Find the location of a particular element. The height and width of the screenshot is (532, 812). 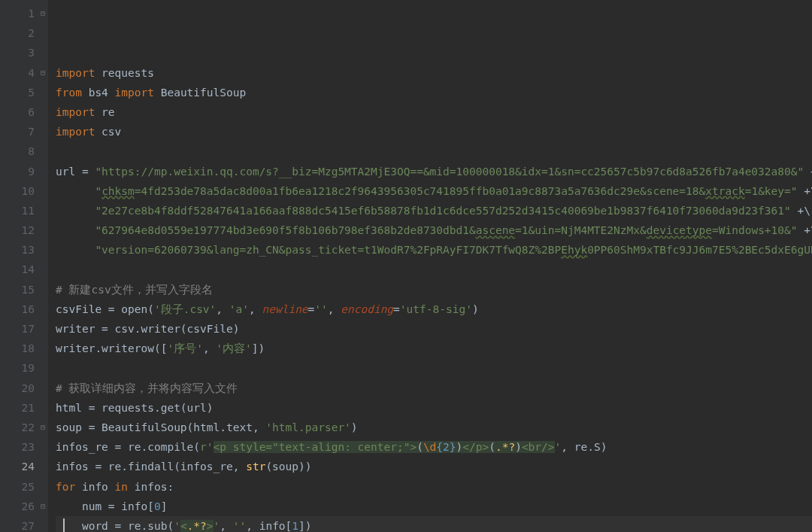

line-number: 10 is located at coordinates (21, 191).